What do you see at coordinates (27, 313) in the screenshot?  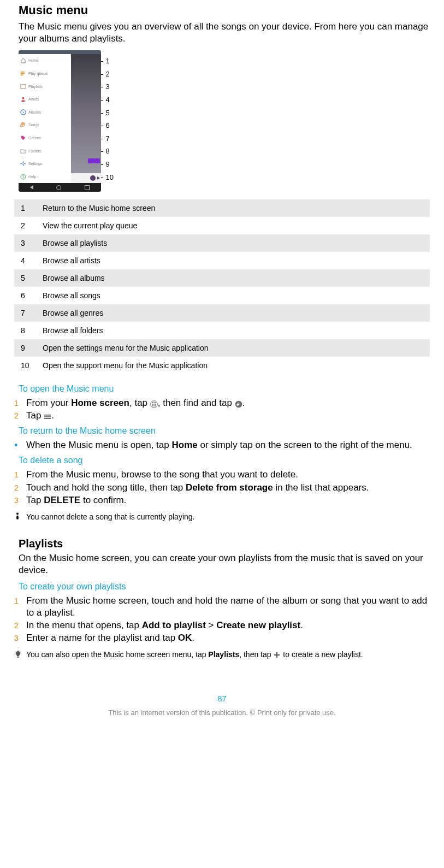 I see `ref-num: 7` at bounding box center [27, 313].